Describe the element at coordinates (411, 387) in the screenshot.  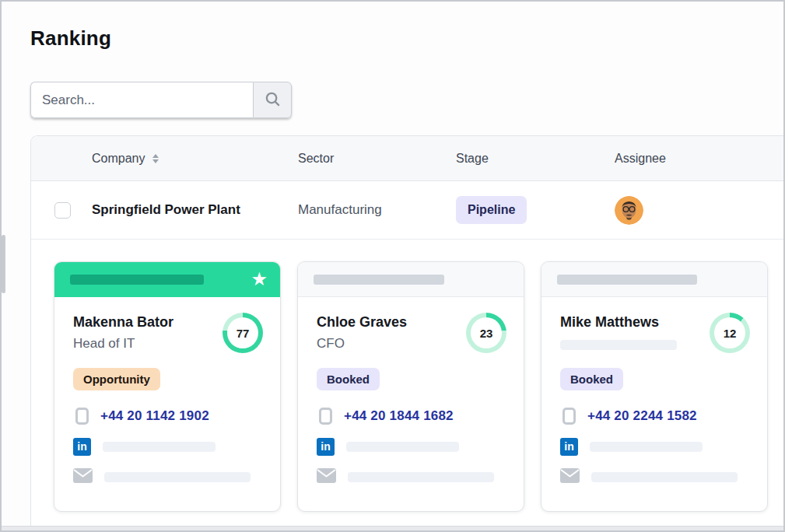
I see `contact-card: Chloe Graves CFO 23 Booked +44 20 1` at that location.